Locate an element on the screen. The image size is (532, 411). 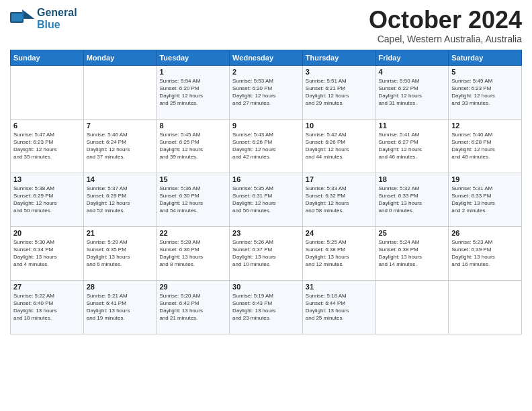
month-title: October 2024 is located at coordinates (445, 20).